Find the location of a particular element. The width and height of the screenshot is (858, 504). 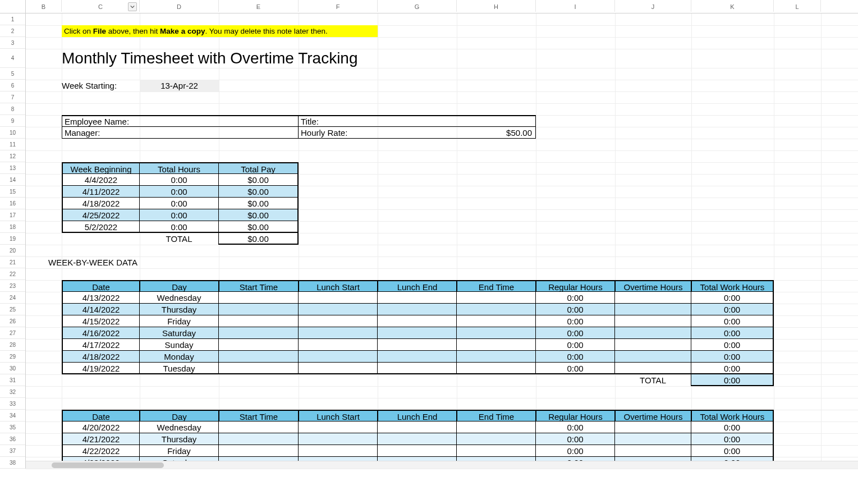

col-header-K: K is located at coordinates (733, 6).